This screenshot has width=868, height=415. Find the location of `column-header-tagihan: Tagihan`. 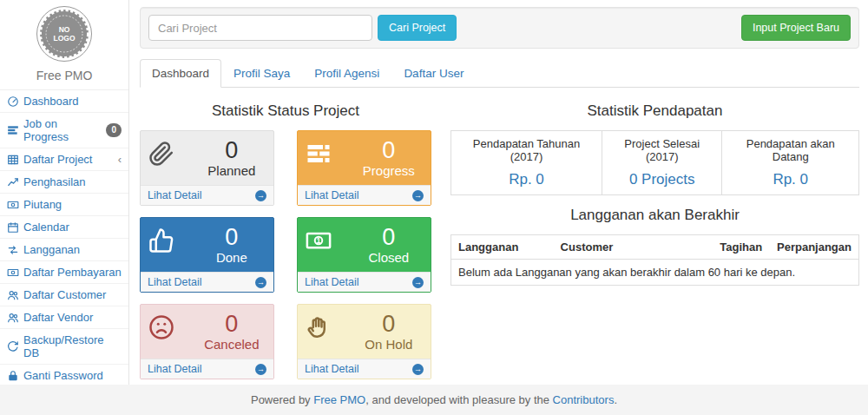

column-header-tagihan: Tagihan is located at coordinates (741, 247).